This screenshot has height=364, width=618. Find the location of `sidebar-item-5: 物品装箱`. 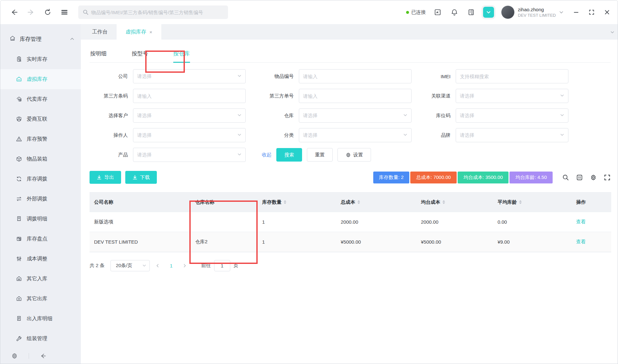

sidebar-item-5: 物品装箱 is located at coordinates (41, 159).